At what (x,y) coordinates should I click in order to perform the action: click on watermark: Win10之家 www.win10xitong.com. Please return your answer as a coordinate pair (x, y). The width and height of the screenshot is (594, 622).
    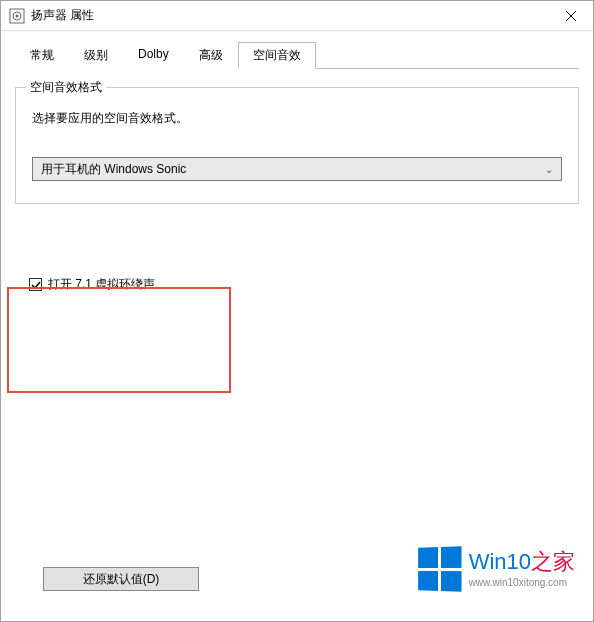
    Looking at the image, I should click on (496, 569).